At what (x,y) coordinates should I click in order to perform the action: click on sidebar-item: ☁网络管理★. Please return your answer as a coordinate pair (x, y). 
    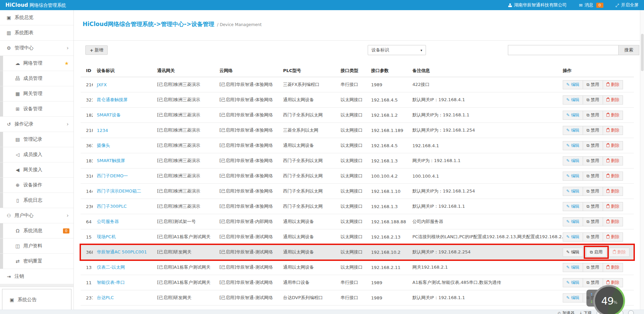
    Looking at the image, I should click on (37, 64).